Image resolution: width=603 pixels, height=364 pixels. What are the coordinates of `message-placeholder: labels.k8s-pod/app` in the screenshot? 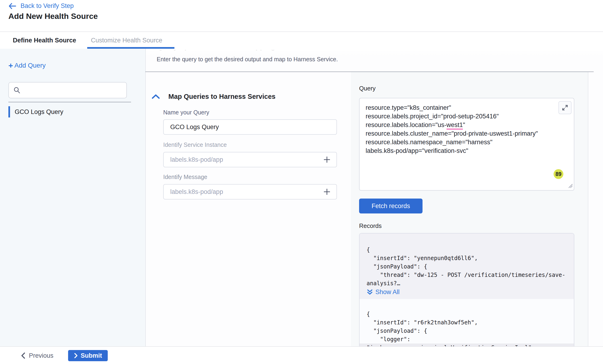 It's located at (247, 192).